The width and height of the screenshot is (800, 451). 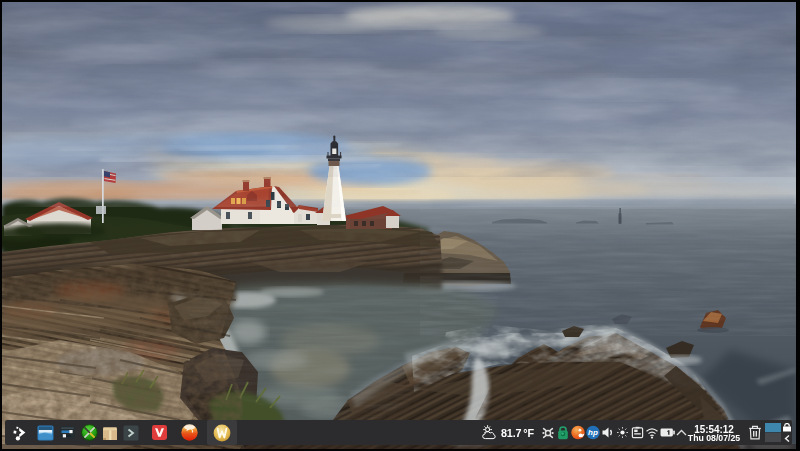 I want to click on svg-text: hp, so click(x=593, y=432).